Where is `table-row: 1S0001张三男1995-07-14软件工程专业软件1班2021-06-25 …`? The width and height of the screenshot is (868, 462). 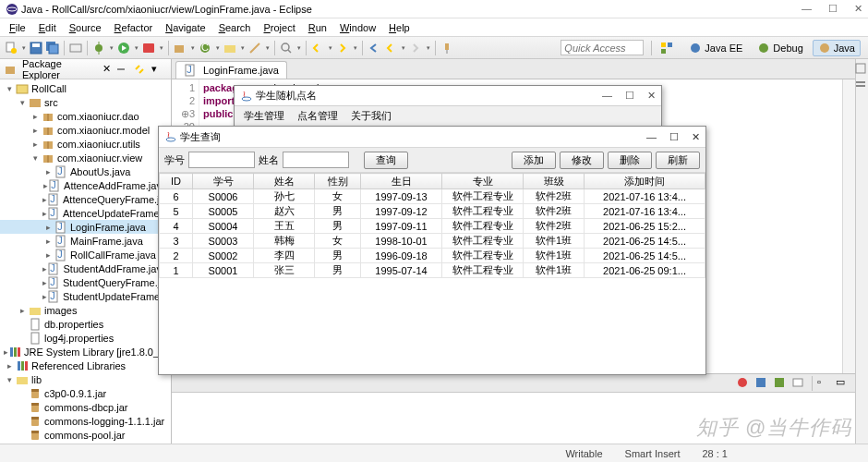 table-row: 1S0001张三男1995-07-14软件工程专业软件1班2021-06-25 … is located at coordinates (432, 271).